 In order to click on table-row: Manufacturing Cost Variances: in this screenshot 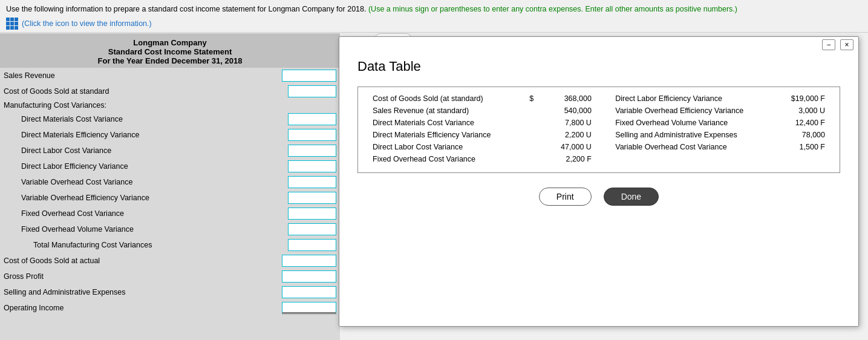, I will do `click(170, 105)`.